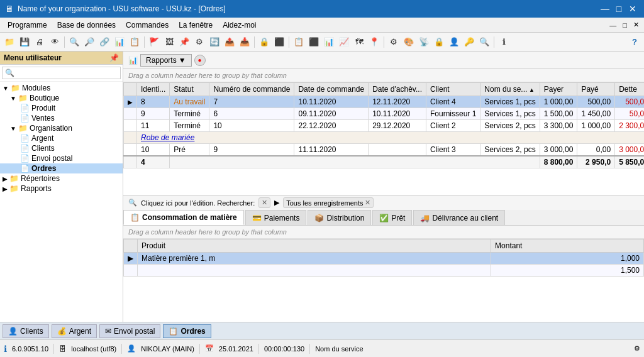 The image size is (644, 357). I want to click on tool-upload: 📤, so click(230, 42).